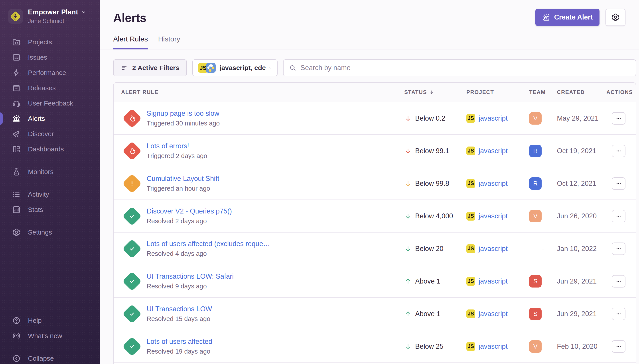  Describe the element at coordinates (16, 16) in the screenshot. I see `empower-plant-logo-icon` at that location.